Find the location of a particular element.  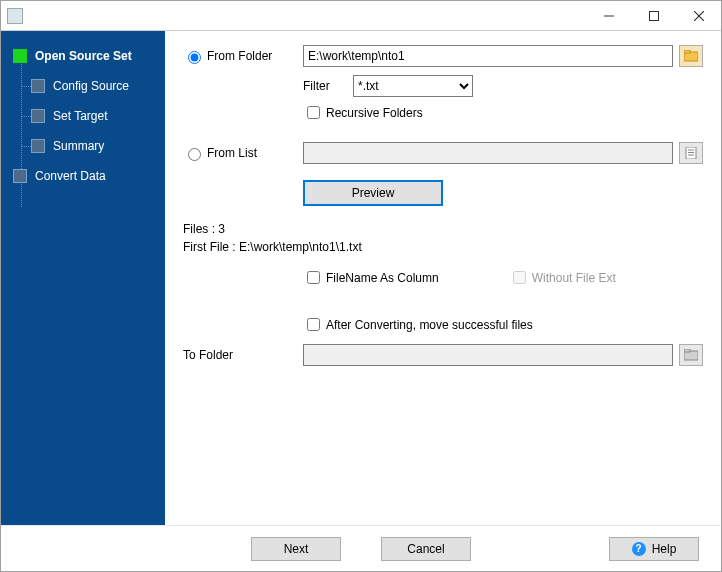

browse-to-folder-button is located at coordinates (691, 355).